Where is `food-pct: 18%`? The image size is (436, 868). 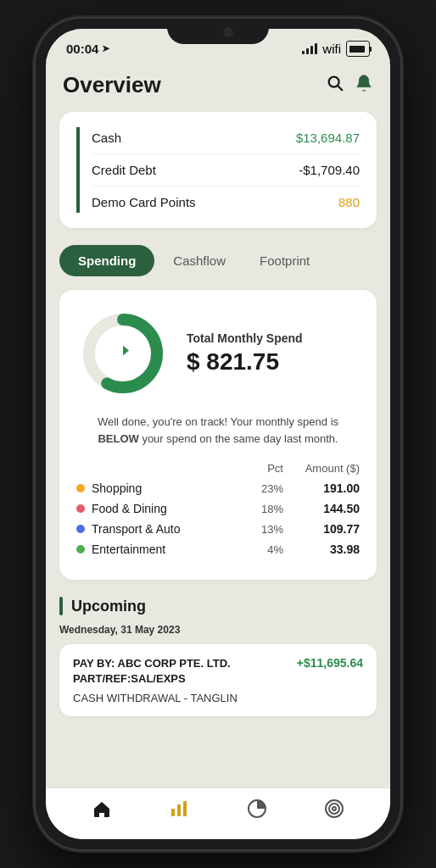
food-pct: 18% is located at coordinates (258, 509).